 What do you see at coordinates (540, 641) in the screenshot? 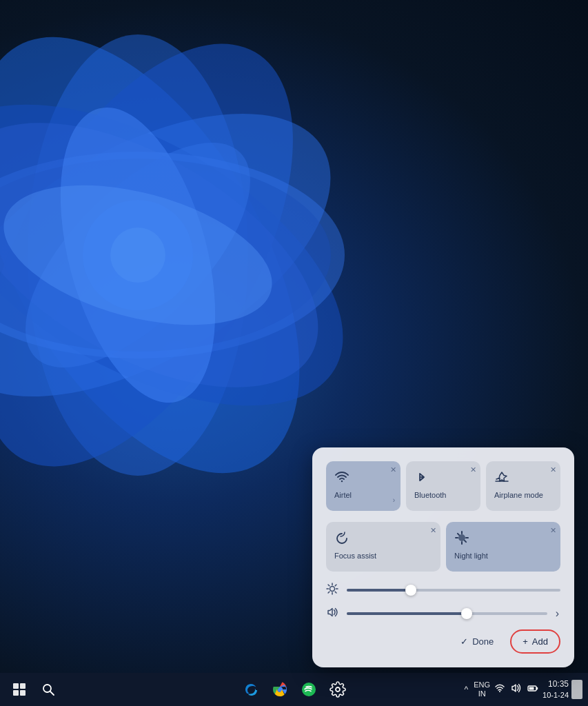
I see `add-label: Add` at bounding box center [540, 641].